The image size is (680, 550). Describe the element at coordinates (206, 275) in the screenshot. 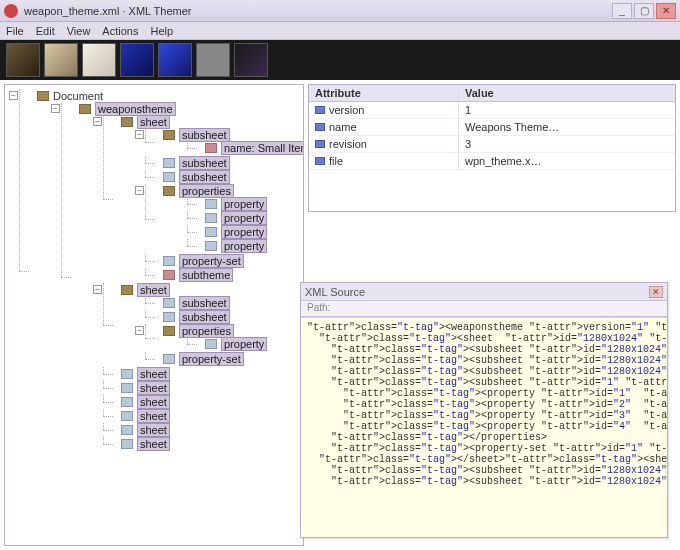

I see `tree-node-label: subtheme` at that location.